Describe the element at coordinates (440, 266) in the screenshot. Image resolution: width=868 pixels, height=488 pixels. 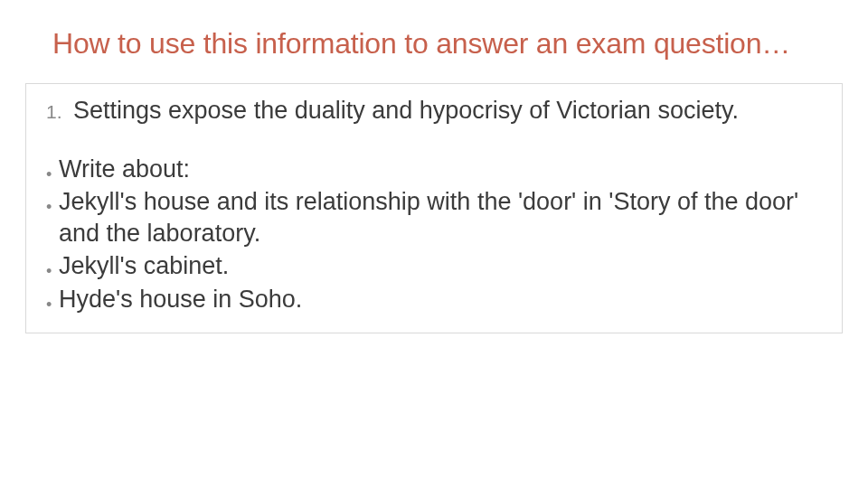
I see `bullet-item-text: Jekyll's cabinet.` at that location.